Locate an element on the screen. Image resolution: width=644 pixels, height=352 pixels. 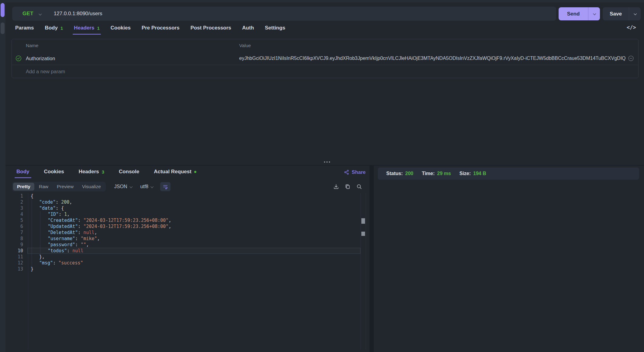
response-panels-divider is located at coordinates (372, 259).